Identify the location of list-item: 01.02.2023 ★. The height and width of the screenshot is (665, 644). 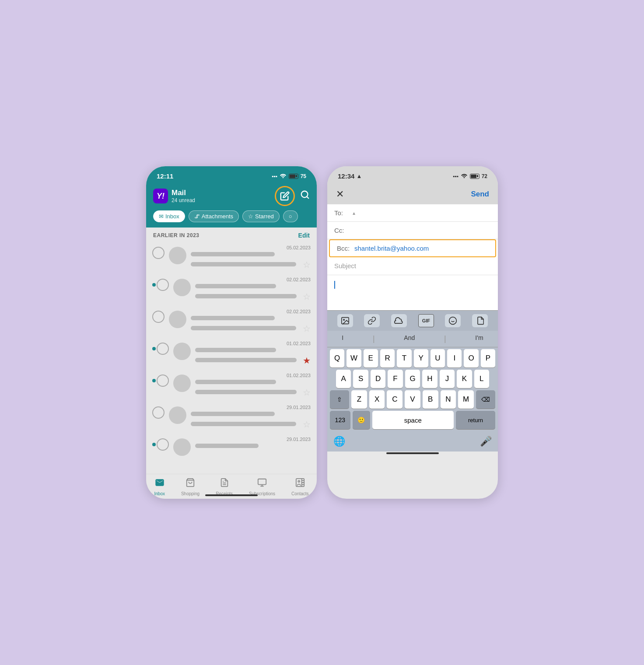
(231, 354).